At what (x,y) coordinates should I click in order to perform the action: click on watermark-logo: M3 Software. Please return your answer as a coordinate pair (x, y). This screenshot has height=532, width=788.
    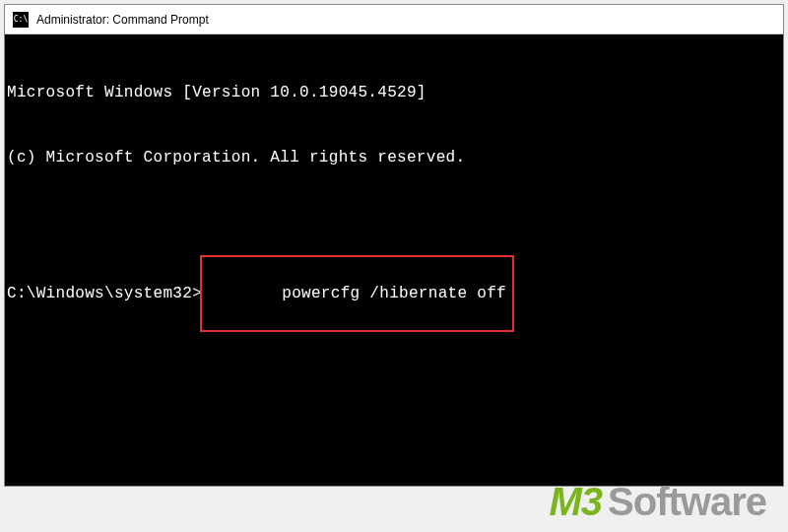
    Looking at the image, I should click on (658, 502).